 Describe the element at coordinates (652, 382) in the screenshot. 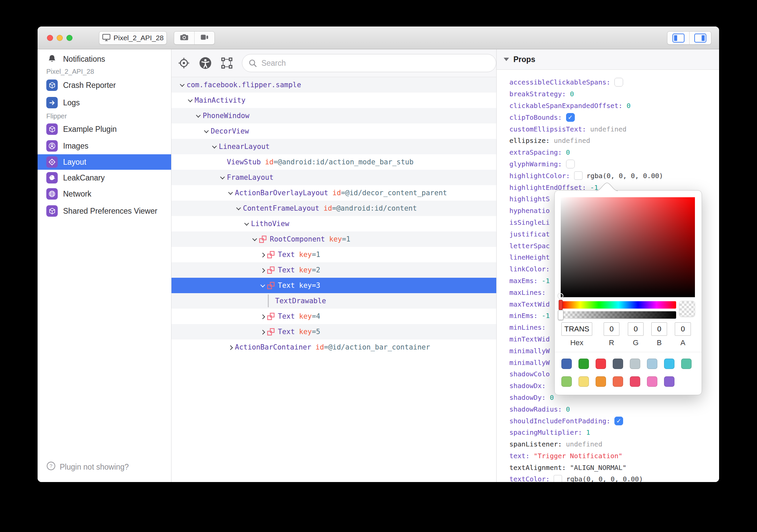

I see `preset-color-ef7abe` at that location.